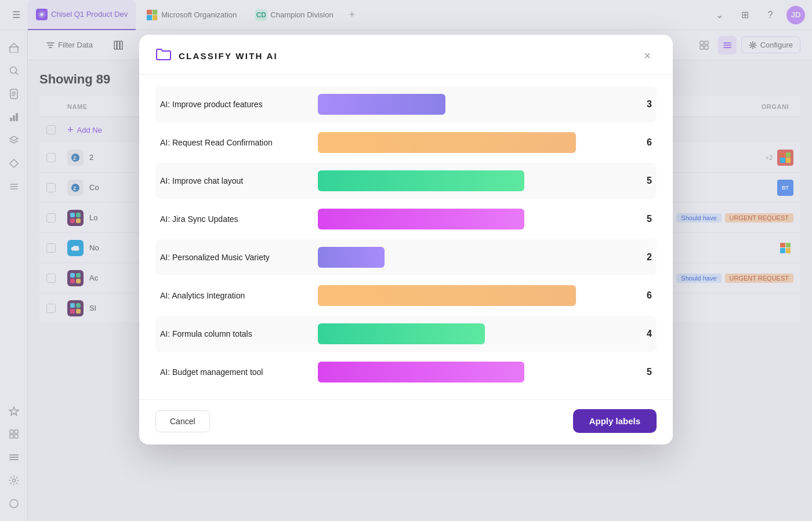 The height and width of the screenshot is (521, 812). What do you see at coordinates (406, 54) in the screenshot?
I see `modal-header: CLASSIFY WITH AI ×` at bounding box center [406, 54].